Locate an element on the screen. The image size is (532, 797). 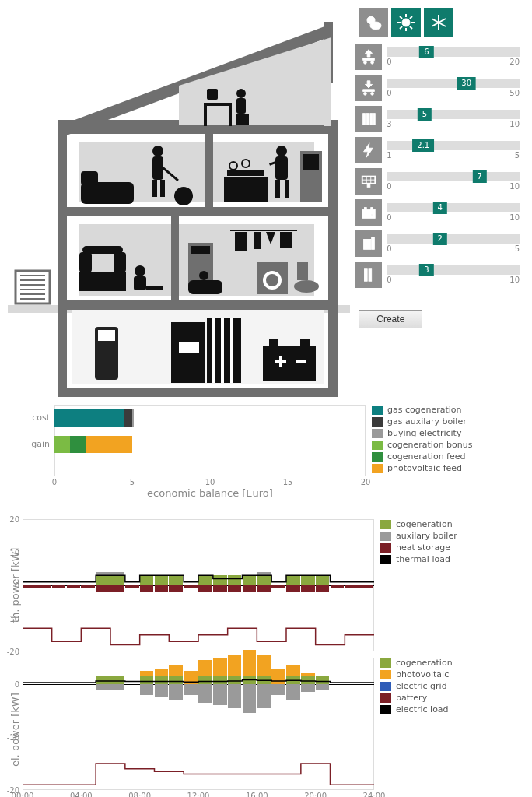
economic-balance-chart: costgain is located at coordinates (210, 441).